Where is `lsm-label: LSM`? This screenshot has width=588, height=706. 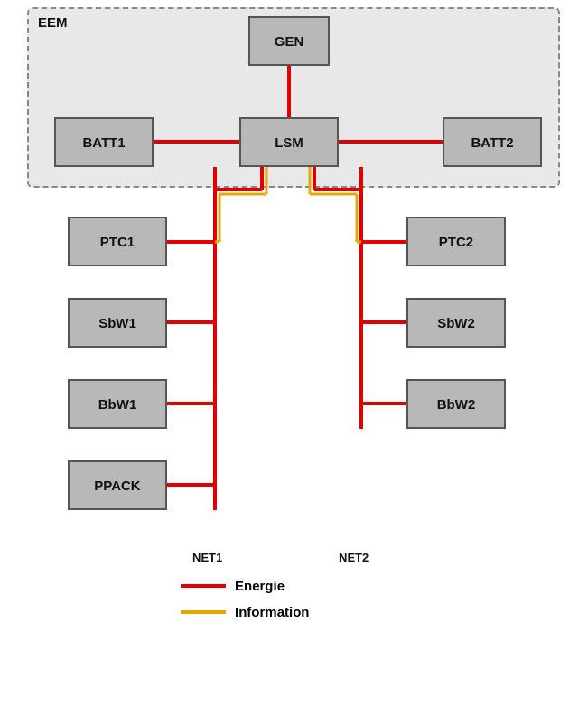 lsm-label: LSM is located at coordinates (289, 143).